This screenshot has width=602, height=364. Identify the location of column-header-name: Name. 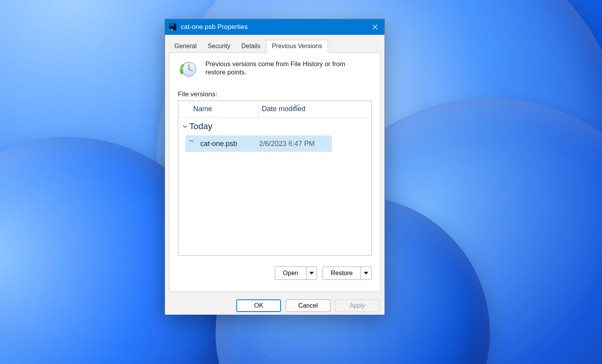
(218, 109).